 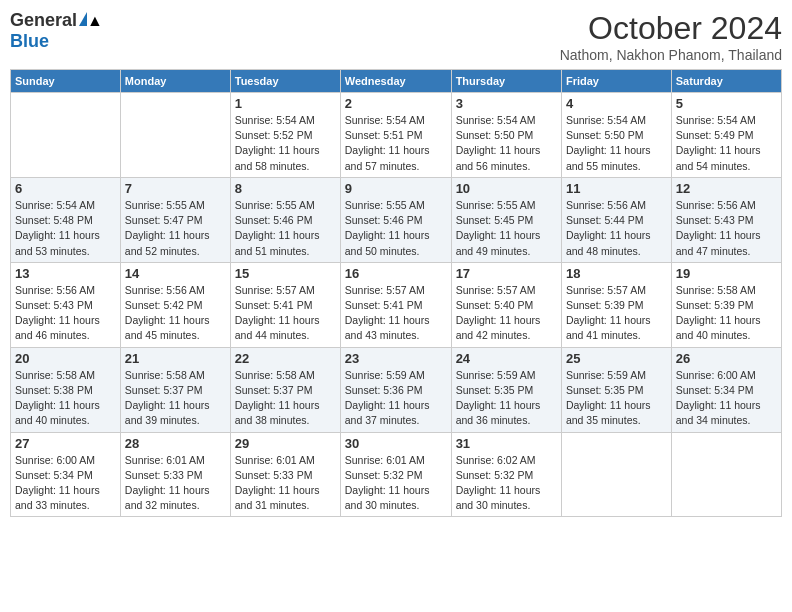 What do you see at coordinates (285, 390) in the screenshot?
I see `calendar-cell: 22Sunrise: 5:58 AMSunset: 5:37 PMDayligh…` at bounding box center [285, 390].